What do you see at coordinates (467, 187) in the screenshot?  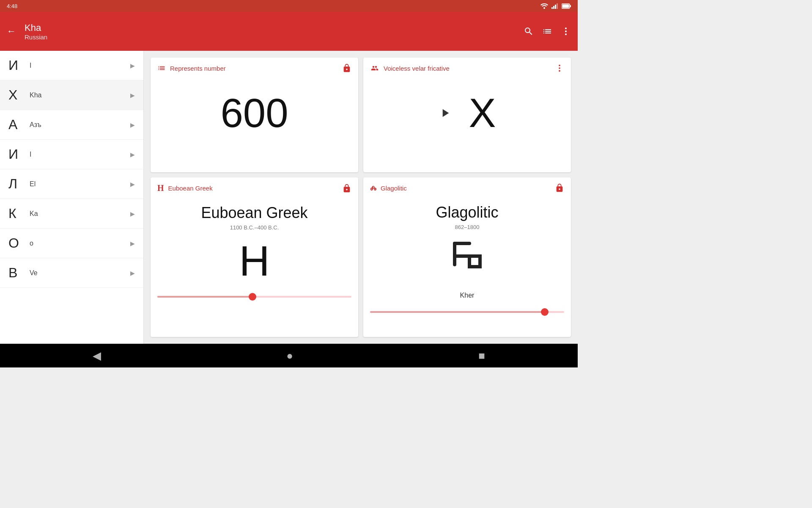 I see `card-glagolitic-header: Ⰾ Glagolitic` at bounding box center [467, 187].